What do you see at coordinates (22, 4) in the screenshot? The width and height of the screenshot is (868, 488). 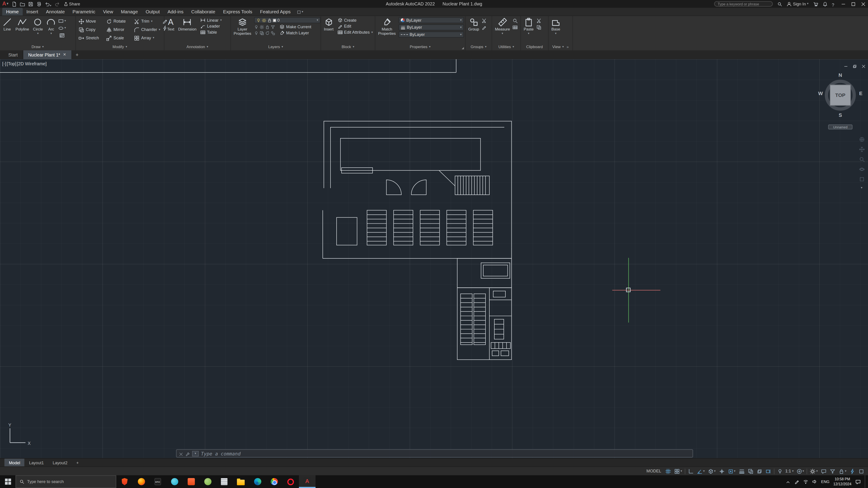 I see `open-button` at bounding box center [22, 4].